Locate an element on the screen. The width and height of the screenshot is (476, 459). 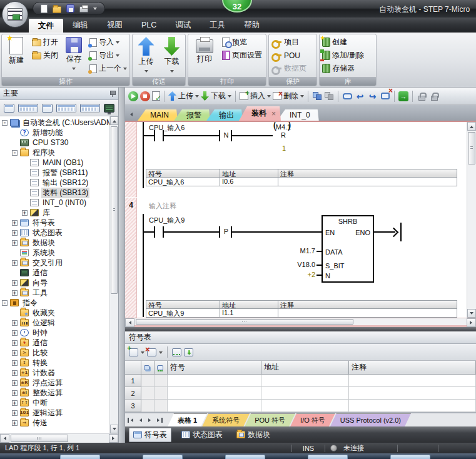
sidebar-horizontal-scrollbar is located at coordinates (59, 438).